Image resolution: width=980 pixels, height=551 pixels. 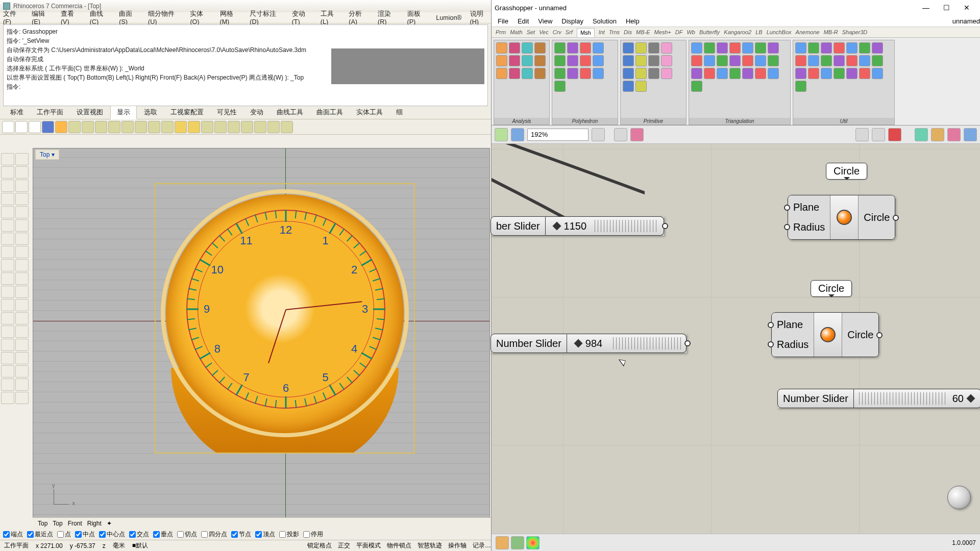 I want to click on footer-icon, so click(x=533, y=543).